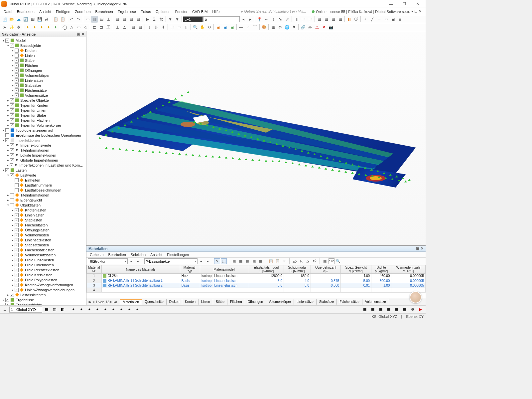 Image resolution: width=532 pixels, height=399 pixels. Describe the element at coordinates (105, 310) in the screenshot. I see `sb-snap5-icon: ✦` at that location.